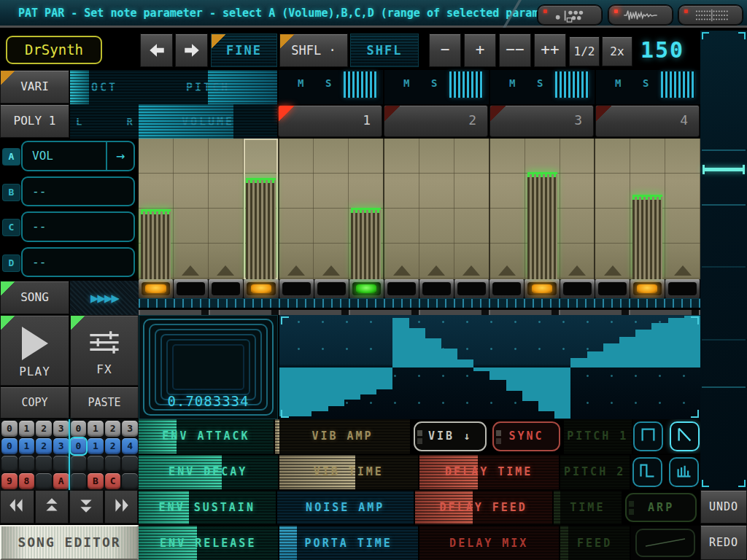 This screenshot has height=560, width=747. Describe the element at coordinates (527, 436) in the screenshot. I see `param-sync: SYNC` at that location.